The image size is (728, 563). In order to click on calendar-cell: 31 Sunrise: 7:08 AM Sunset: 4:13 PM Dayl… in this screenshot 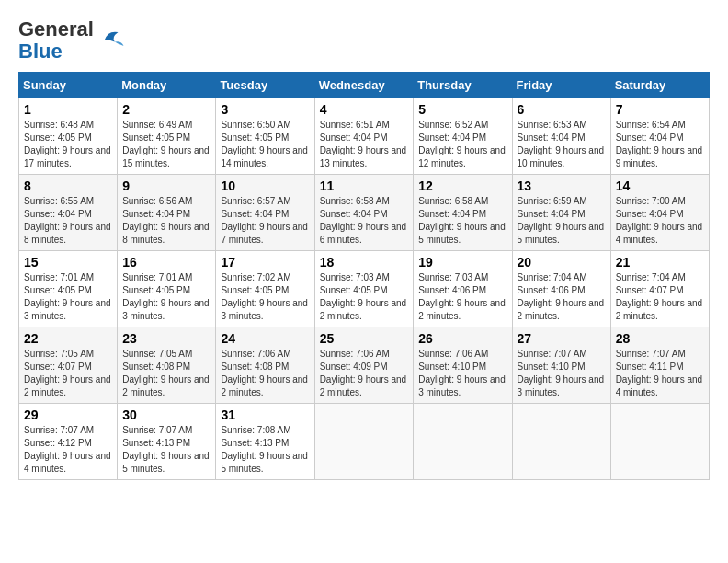, I will do `click(265, 442)`.